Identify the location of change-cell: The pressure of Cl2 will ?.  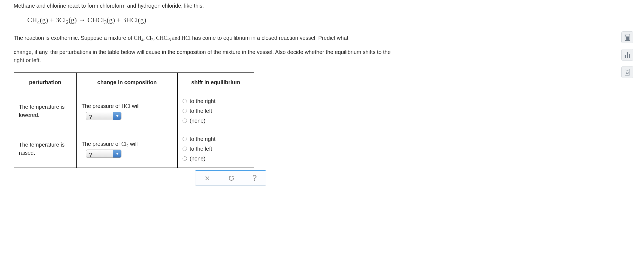
(127, 149).